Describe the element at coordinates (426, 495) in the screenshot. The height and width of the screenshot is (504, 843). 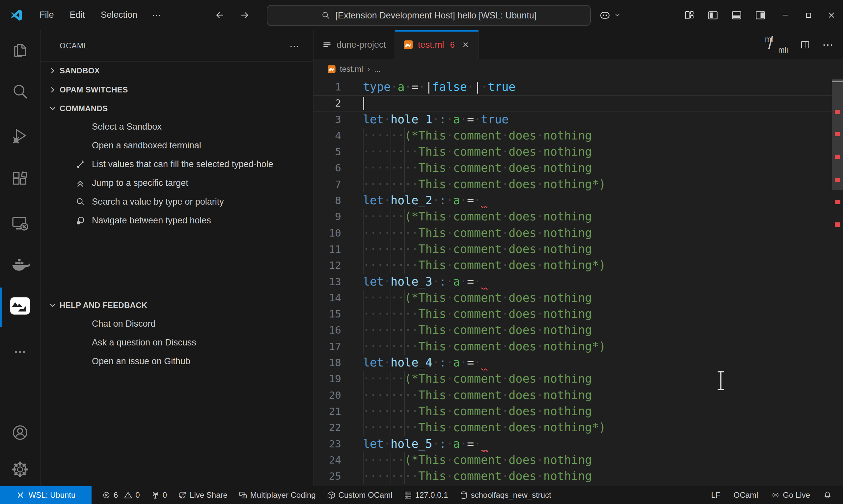
I see `server-address: 127.0.0.1` at that location.